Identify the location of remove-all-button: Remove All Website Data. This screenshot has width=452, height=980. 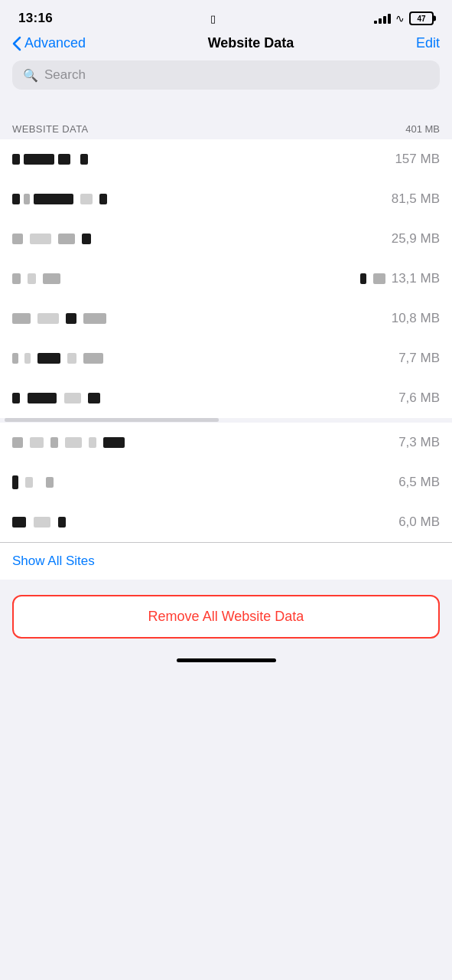
(226, 617).